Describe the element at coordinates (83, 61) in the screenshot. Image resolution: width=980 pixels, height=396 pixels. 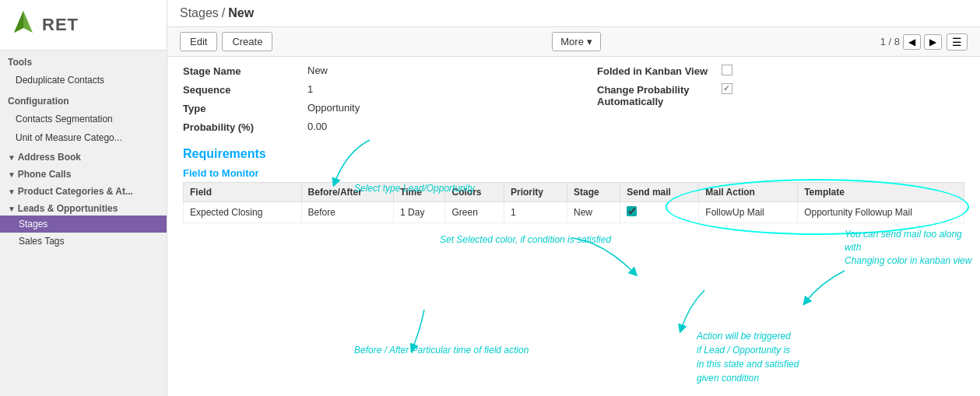
I see `tools-section-label: Tools` at that location.